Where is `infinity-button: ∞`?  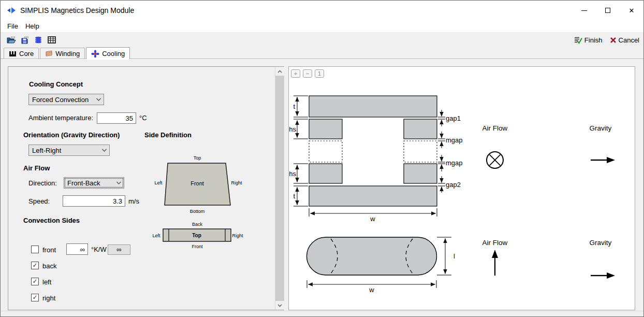
infinity-button: ∞ is located at coordinates (119, 250).